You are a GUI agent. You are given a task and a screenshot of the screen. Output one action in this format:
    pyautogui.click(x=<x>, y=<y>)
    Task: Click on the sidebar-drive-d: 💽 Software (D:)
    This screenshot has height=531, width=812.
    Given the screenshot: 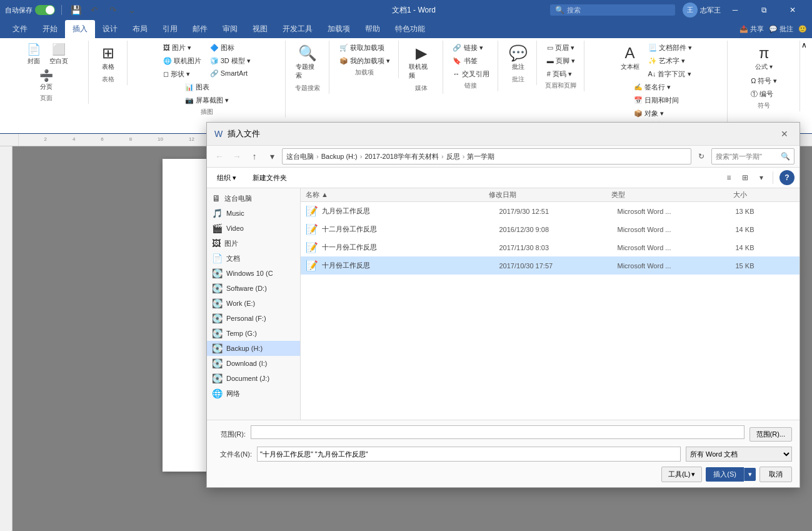 What is the action you would take?
    pyautogui.click(x=254, y=288)
    